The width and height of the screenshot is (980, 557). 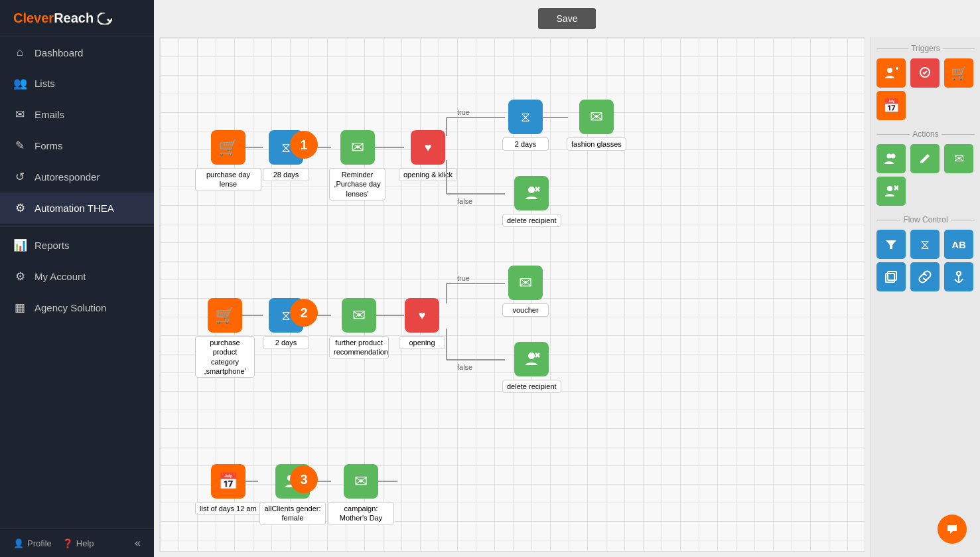 I want to click on collapse-button: «, so click(x=138, y=543).